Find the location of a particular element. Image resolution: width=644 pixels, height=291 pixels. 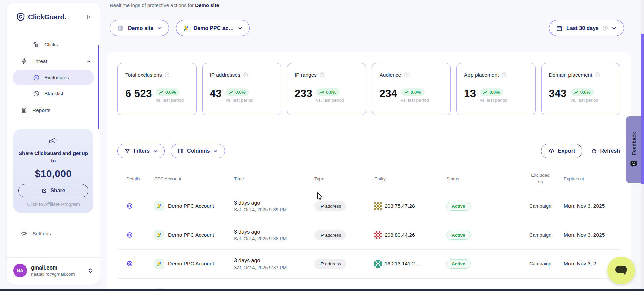

sidebar-scrollbar-thumb is located at coordinates (99, 87).